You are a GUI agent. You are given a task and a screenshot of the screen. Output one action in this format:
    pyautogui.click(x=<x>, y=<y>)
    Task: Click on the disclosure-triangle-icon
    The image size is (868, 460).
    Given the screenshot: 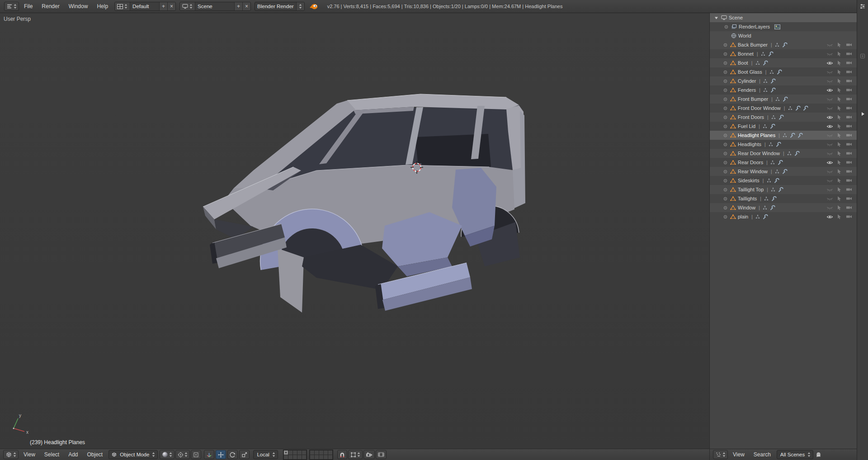 What is the action you would take?
    pyautogui.click(x=716, y=18)
    